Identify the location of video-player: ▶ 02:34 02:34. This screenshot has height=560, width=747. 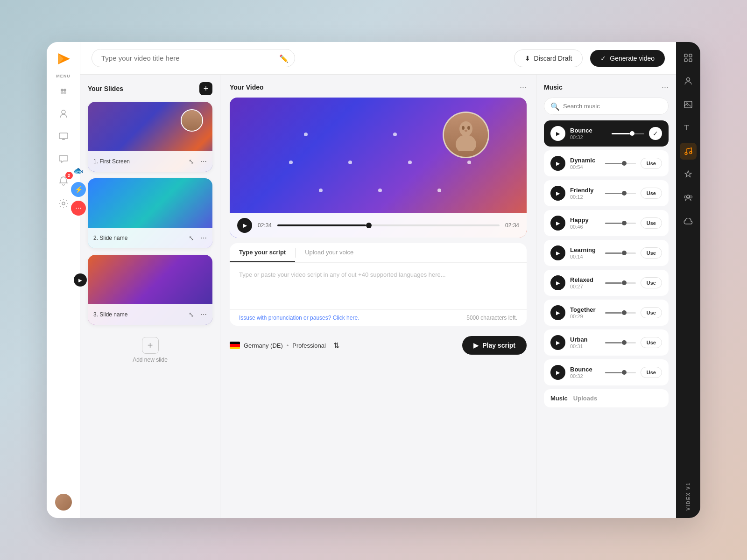
(378, 168).